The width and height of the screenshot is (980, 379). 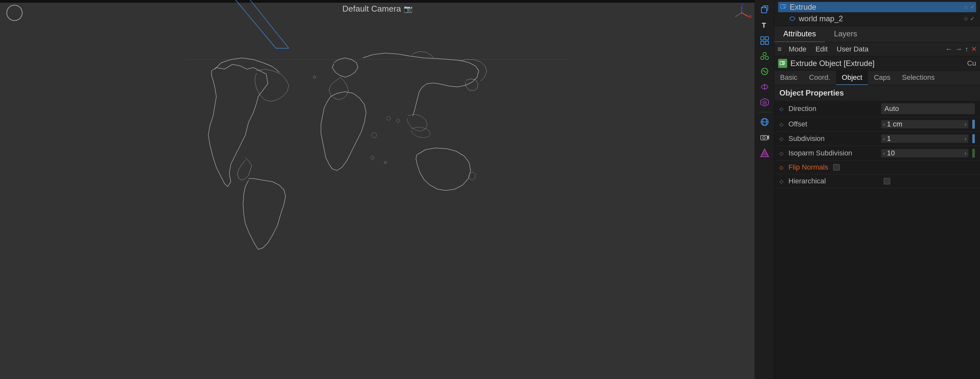 What do you see at coordinates (800, 34) in the screenshot?
I see `attributes-tab: Attributes` at bounding box center [800, 34].